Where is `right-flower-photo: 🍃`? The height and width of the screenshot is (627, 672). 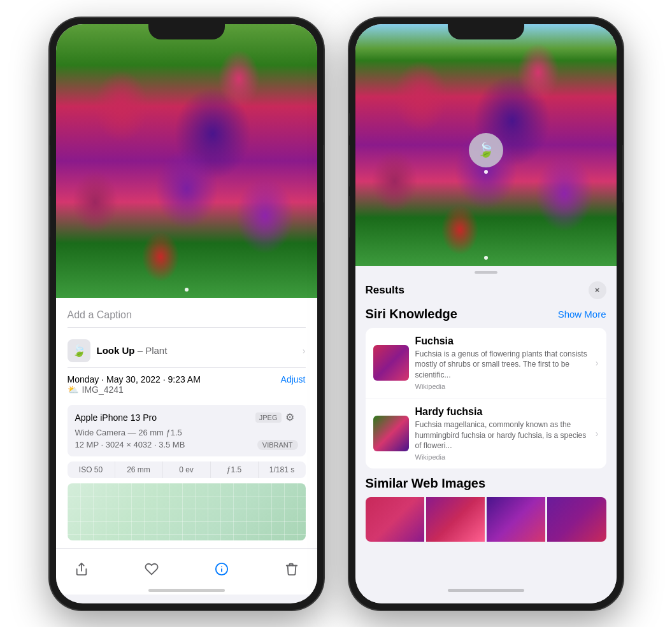 right-flower-photo: 🍃 is located at coordinates (486, 145).